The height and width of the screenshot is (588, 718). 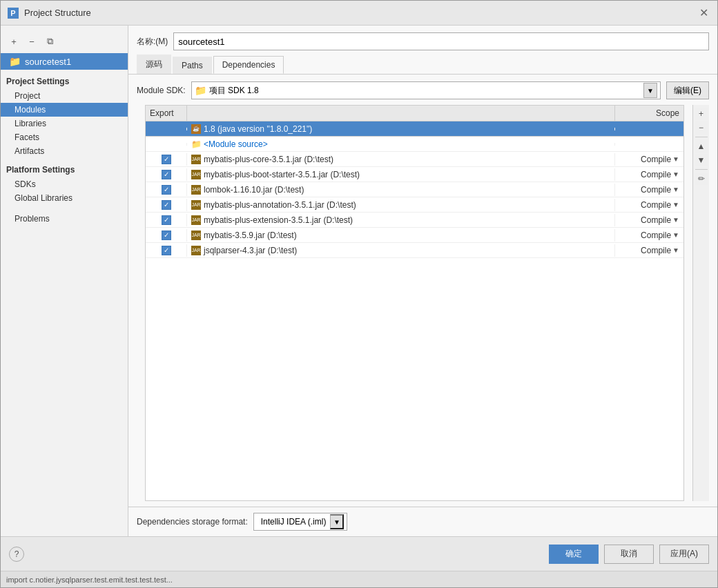 What do you see at coordinates (64, 198) in the screenshot?
I see `sidebar-item-global-libraries: Global Libraries` at bounding box center [64, 198].